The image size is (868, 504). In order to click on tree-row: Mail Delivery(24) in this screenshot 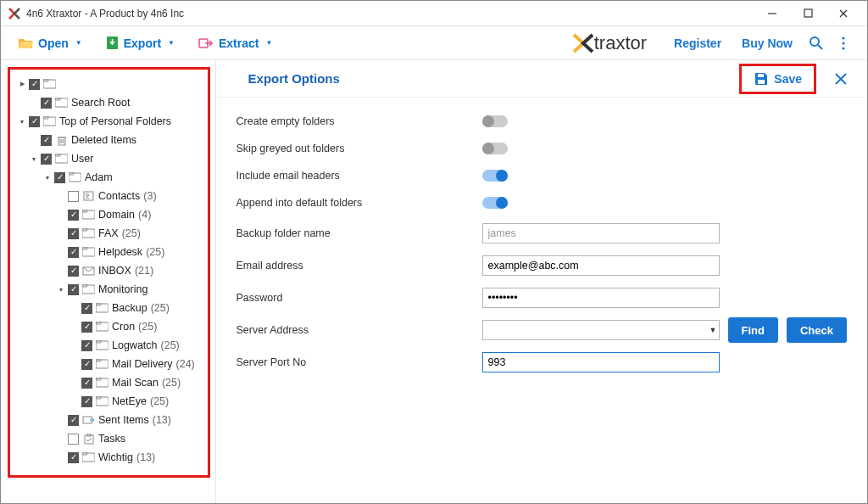, I will do `click(108, 364)`.